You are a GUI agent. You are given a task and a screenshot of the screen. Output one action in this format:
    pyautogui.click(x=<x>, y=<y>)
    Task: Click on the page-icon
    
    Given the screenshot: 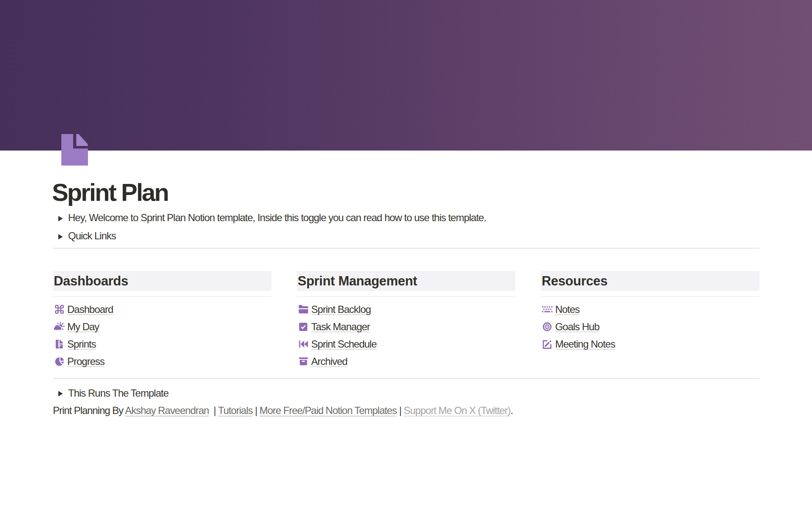 What is the action you would take?
    pyautogui.click(x=74, y=150)
    